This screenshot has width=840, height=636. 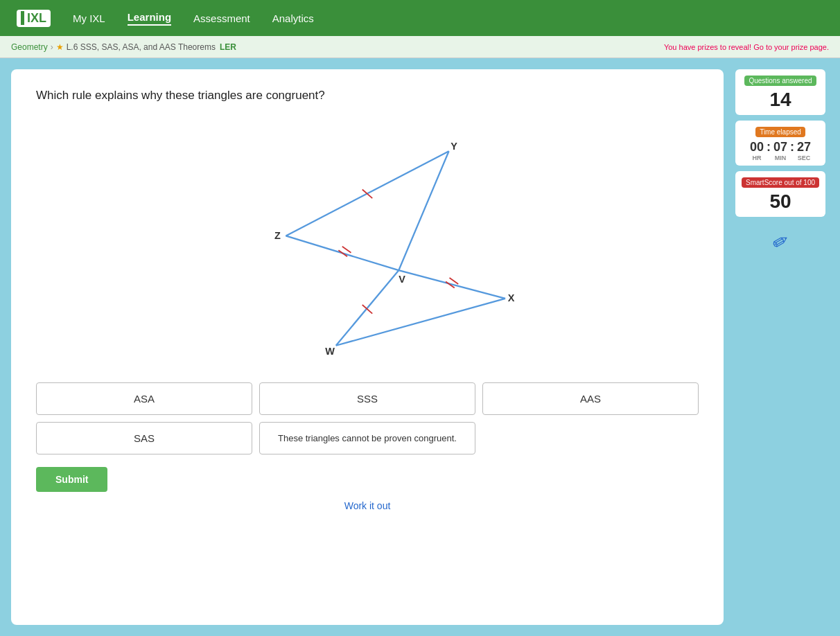 What do you see at coordinates (144, 399) in the screenshot?
I see `answer-asa: ASA` at bounding box center [144, 399].